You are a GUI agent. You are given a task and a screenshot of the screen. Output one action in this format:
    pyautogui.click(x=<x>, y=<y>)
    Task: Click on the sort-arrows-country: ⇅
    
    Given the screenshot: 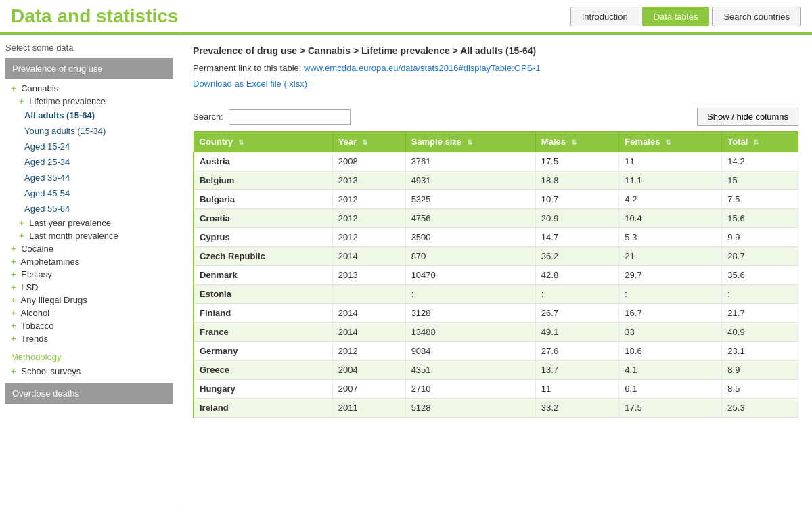 What is the action you would take?
    pyautogui.click(x=241, y=142)
    